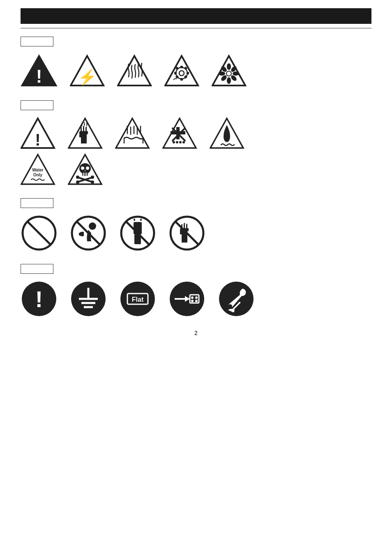  Describe the element at coordinates (196, 169) in the screenshot. I see `section-2-row-2: Water Only` at that location.